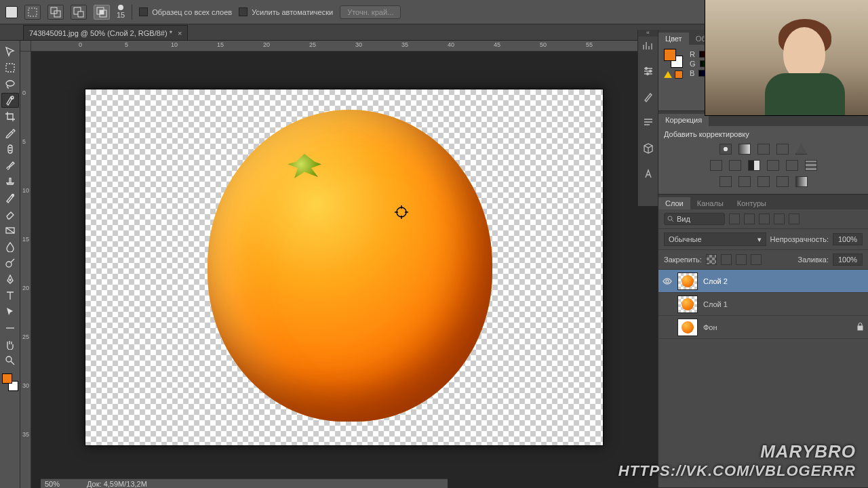  I want to click on type-tool, so click(10, 296).